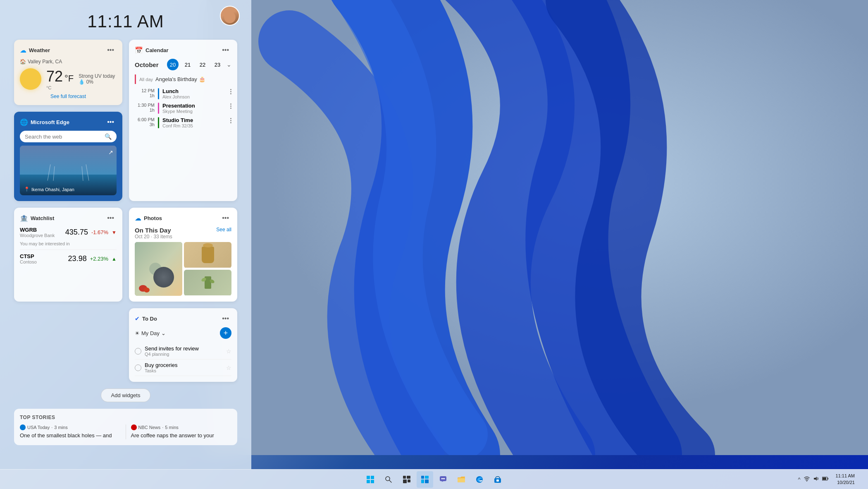 This screenshot has width=868, height=489. What do you see at coordinates (37, 230) in the screenshot?
I see `stock-1-ticker: WGRB` at bounding box center [37, 230].